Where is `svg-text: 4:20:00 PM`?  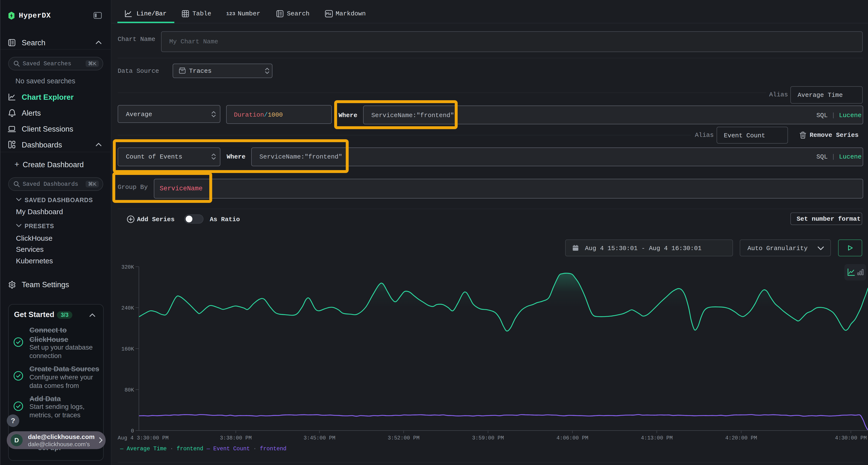 svg-text: 4:20:00 PM is located at coordinates (741, 438).